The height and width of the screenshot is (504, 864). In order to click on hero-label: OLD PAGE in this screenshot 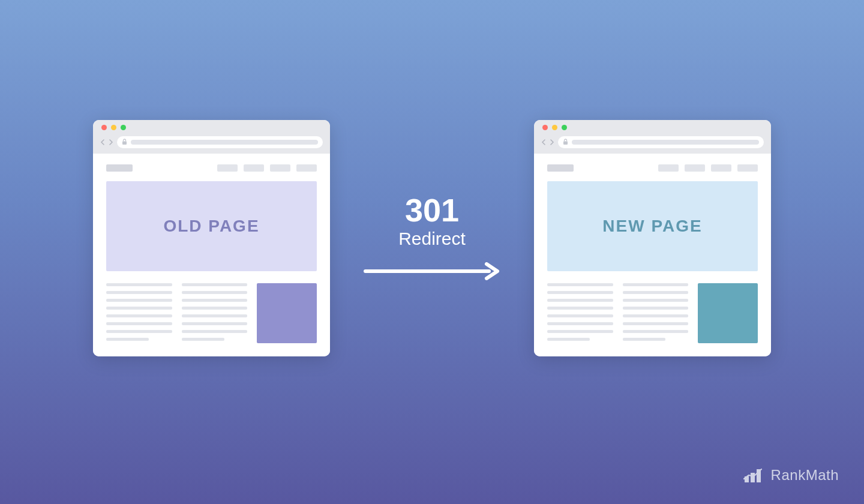, I will do `click(211, 226)`.